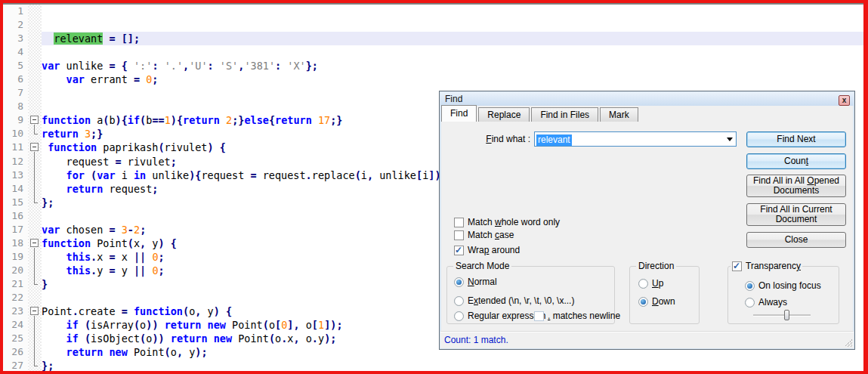  I want to click on code-token: ||, so click(140, 257).